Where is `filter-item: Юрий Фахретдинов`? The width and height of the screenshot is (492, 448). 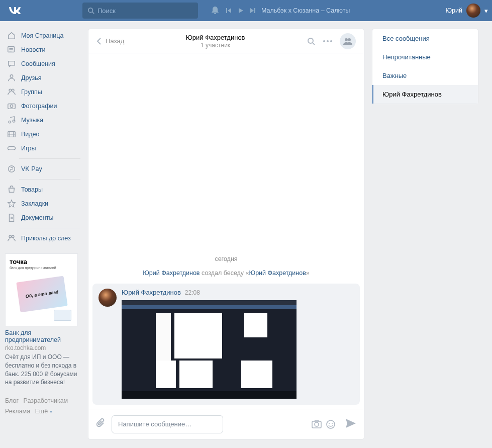 filter-item: Юрий Фахретдинов is located at coordinates (425, 95).